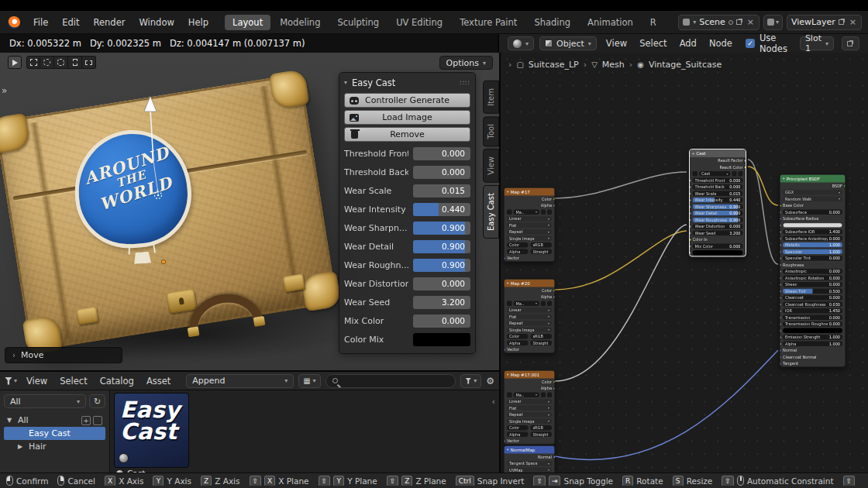  I want to click on panel-button: Remove, so click(408, 135).